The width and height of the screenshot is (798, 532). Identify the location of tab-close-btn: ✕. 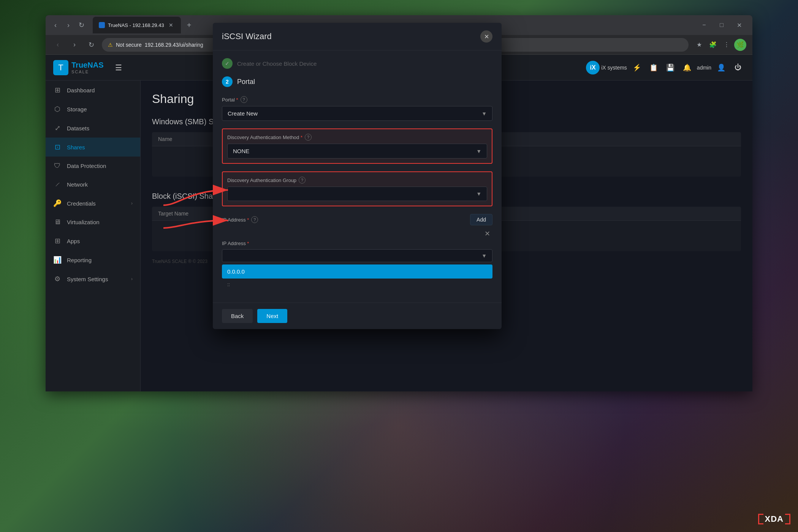
(171, 25).